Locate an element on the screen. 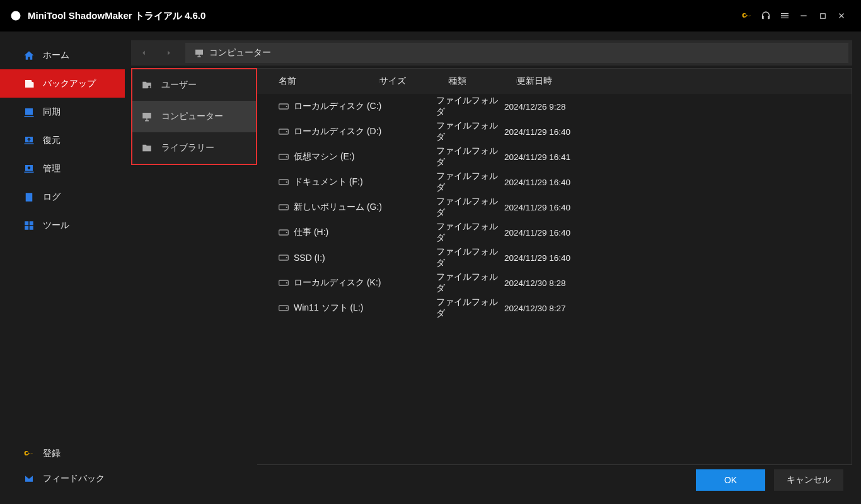 The height and width of the screenshot is (504, 861). menu-icon is located at coordinates (785, 16).